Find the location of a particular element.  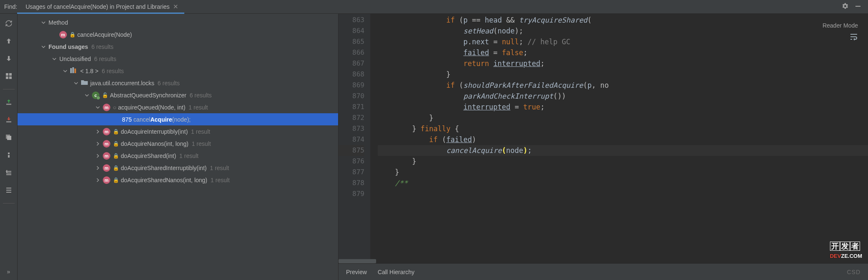

tree-node-unclassified: Unclassified 6 results is located at coordinates (178, 59).